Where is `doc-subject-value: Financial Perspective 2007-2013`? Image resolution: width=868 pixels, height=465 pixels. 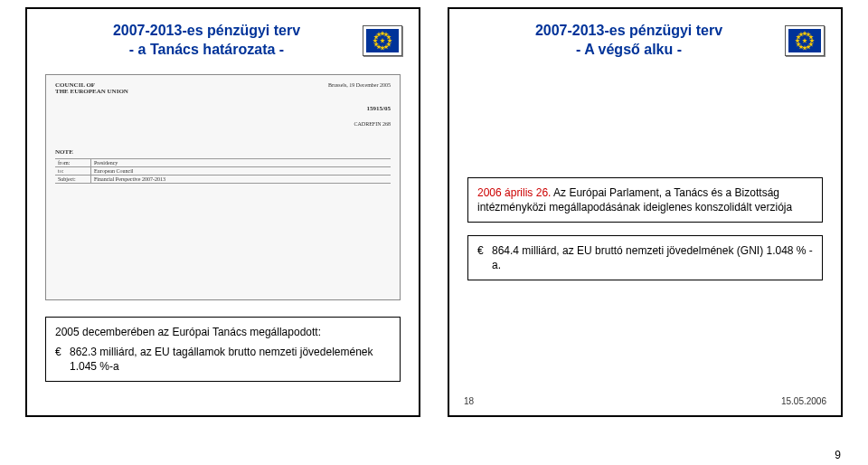
doc-subject-value: Financial Perspective 2007-2013 is located at coordinates (241, 179).